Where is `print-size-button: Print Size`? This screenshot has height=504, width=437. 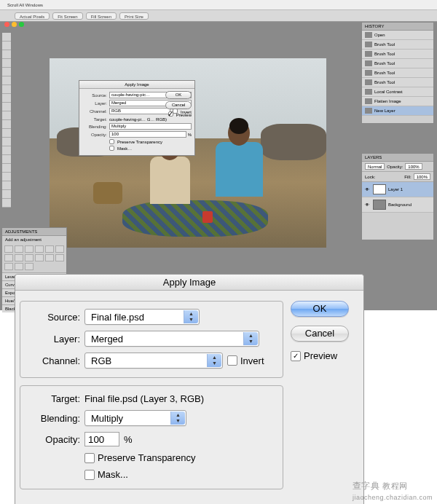 print-size-button: Print Size is located at coordinates (134, 16).